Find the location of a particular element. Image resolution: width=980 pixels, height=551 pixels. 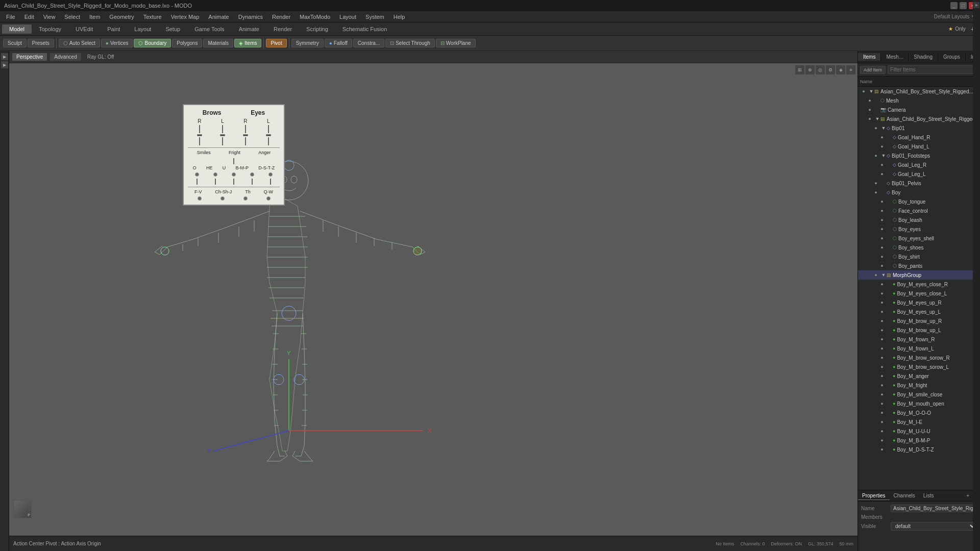

symmetry-button: Symmetry is located at coordinates (307, 43).